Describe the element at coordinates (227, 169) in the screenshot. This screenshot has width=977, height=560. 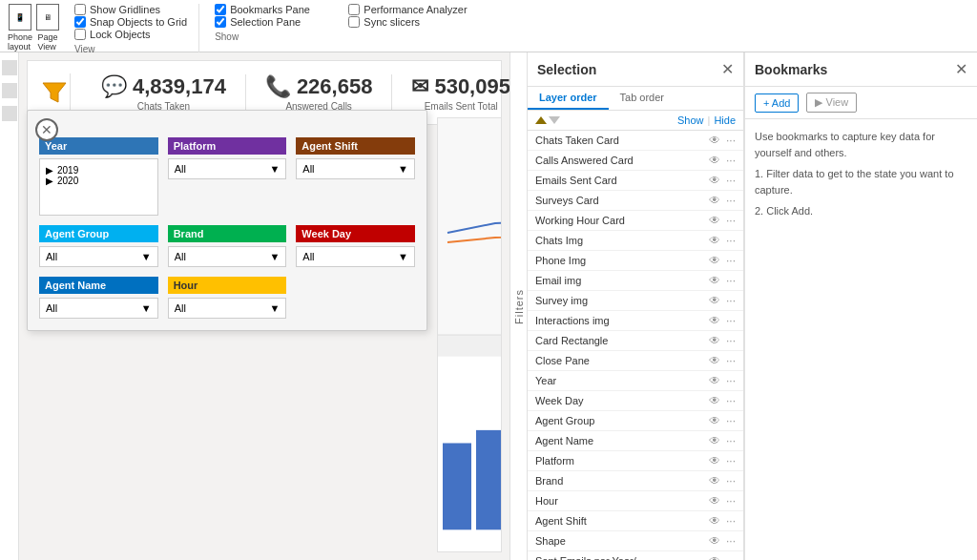
I see `platform-select: All ▼` at that location.